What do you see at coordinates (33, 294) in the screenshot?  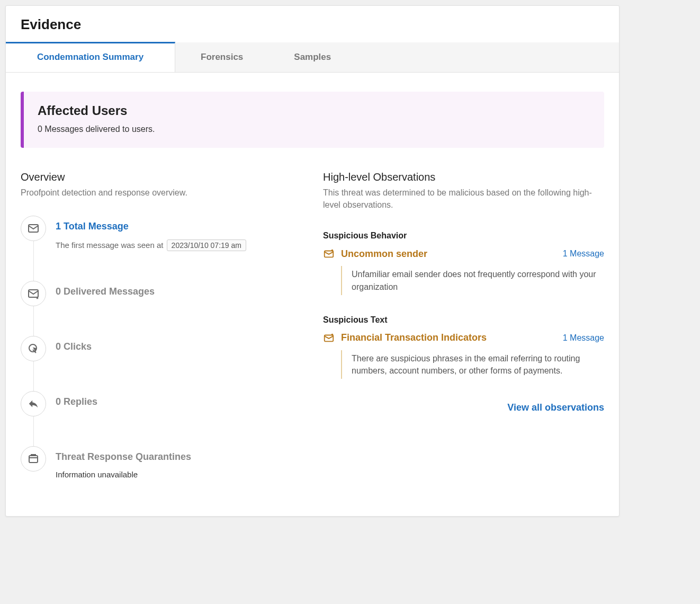 I see `mail-alert-icon` at bounding box center [33, 294].